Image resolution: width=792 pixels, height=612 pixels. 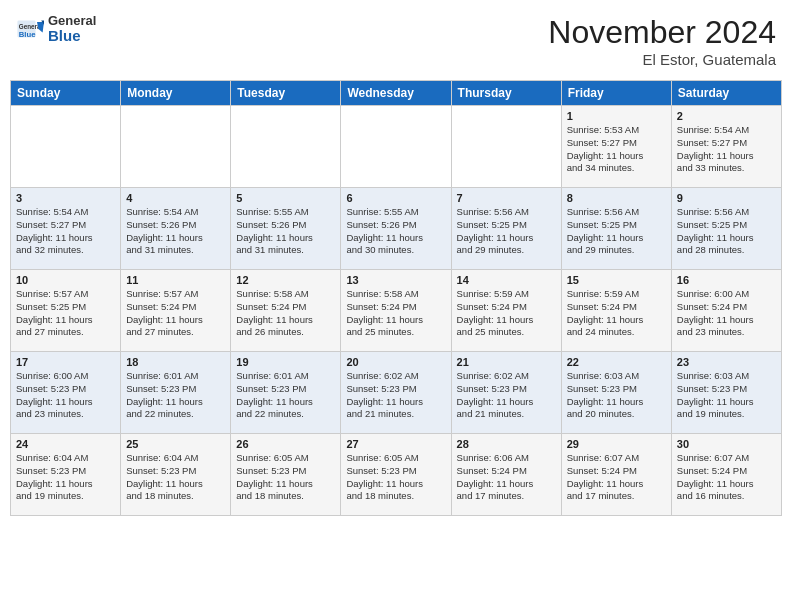 What do you see at coordinates (66, 444) in the screenshot?
I see `day-number: 24` at bounding box center [66, 444].